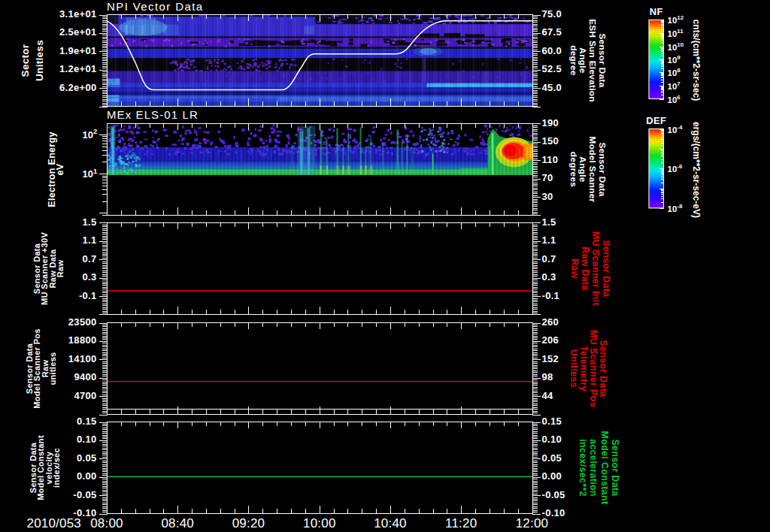 This screenshot has width=770, height=532. I want to click on svg-text: NF, so click(656, 12).